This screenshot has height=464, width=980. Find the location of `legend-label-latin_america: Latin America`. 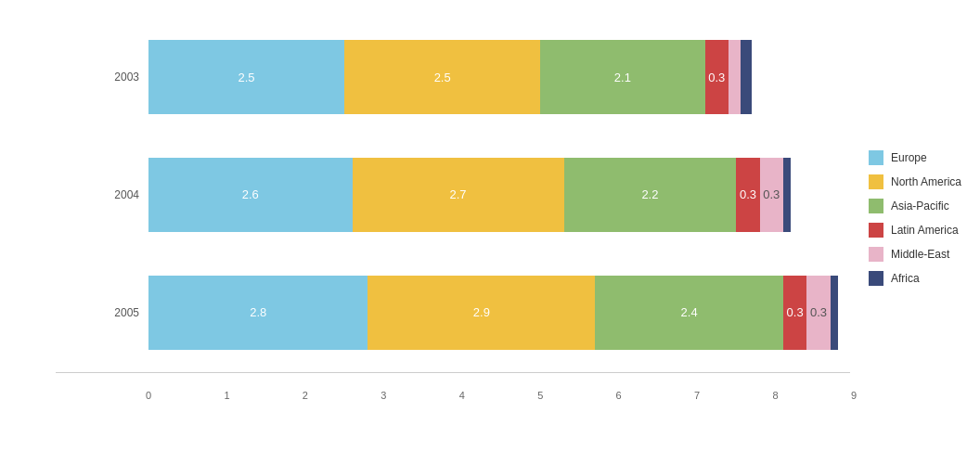

legend-label-latin_america: Latin America is located at coordinates (924, 230).